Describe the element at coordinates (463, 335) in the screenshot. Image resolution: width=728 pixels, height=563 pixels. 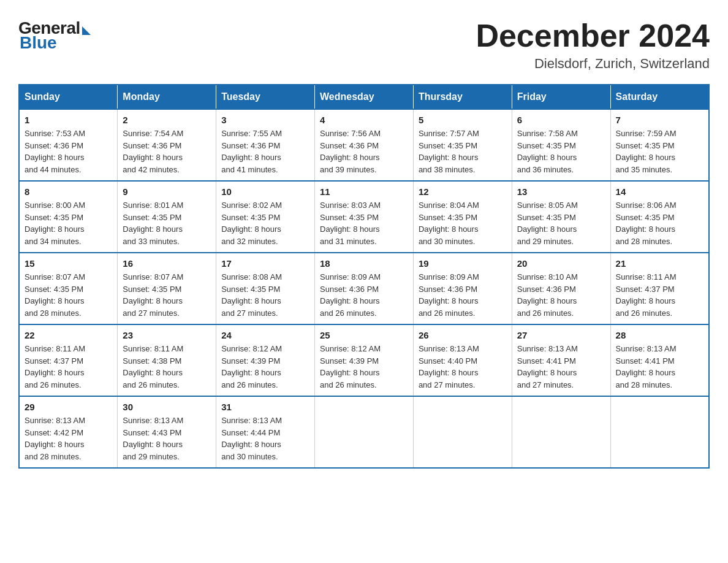
I see `day-number: 26` at that location.